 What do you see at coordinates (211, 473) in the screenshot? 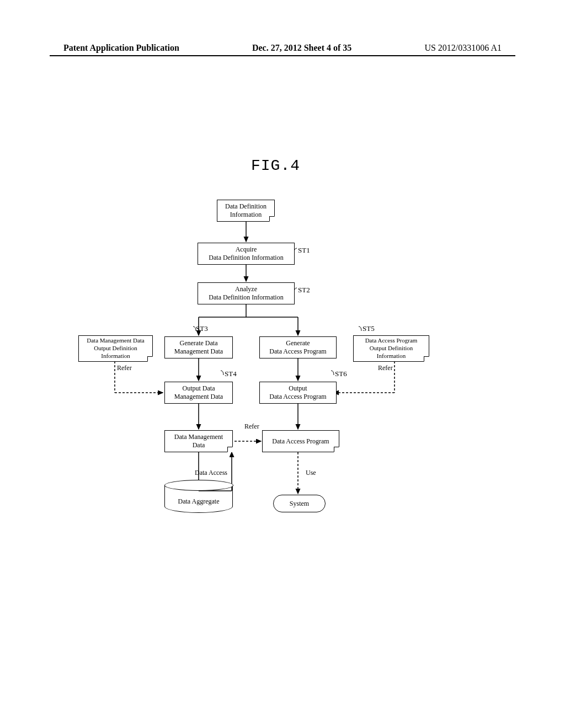
I see `label-data-access: Data Access` at bounding box center [211, 473].